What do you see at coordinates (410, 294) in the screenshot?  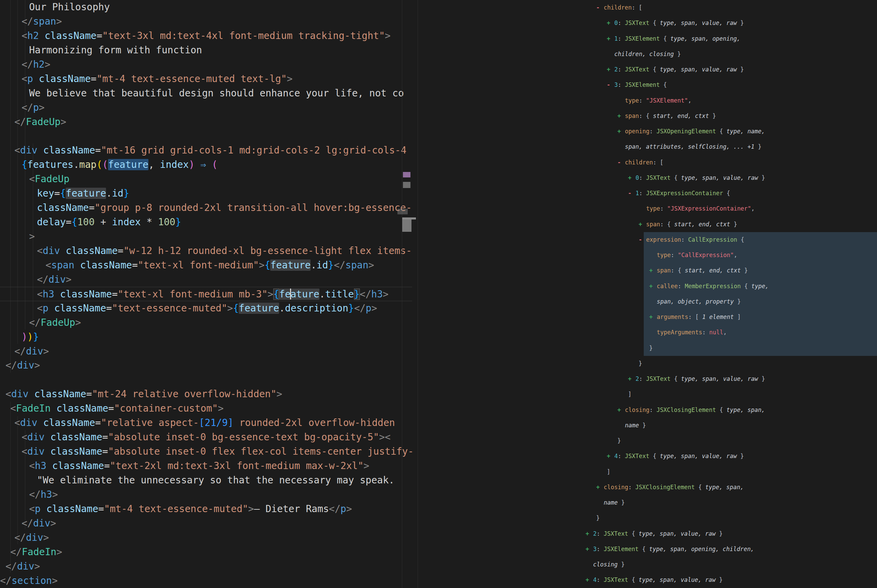 I see `minimap` at bounding box center [410, 294].